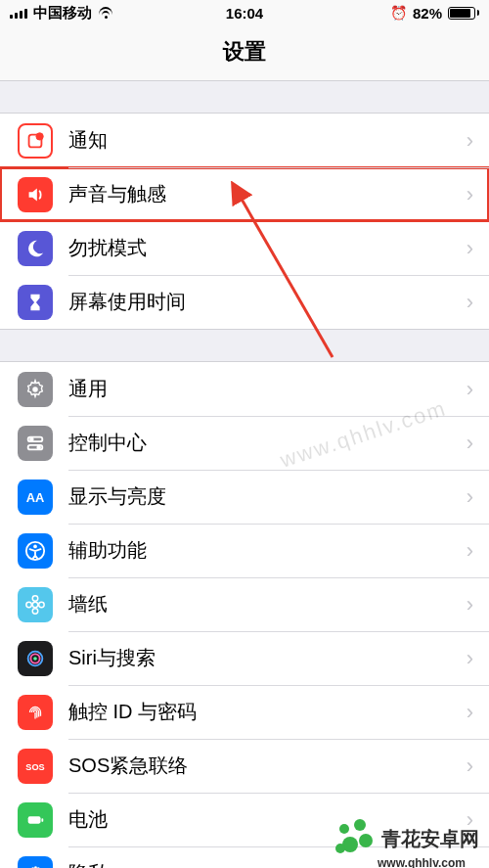  Describe the element at coordinates (244, 53) in the screenshot. I see `page-title: 设置` at that location.